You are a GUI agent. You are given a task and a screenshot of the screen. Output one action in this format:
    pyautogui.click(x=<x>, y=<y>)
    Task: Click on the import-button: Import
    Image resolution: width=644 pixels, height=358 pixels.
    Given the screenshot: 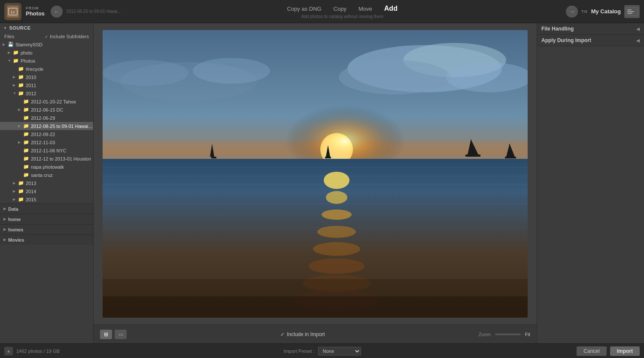 What is the action you would take?
    pyautogui.click(x=625, y=351)
    